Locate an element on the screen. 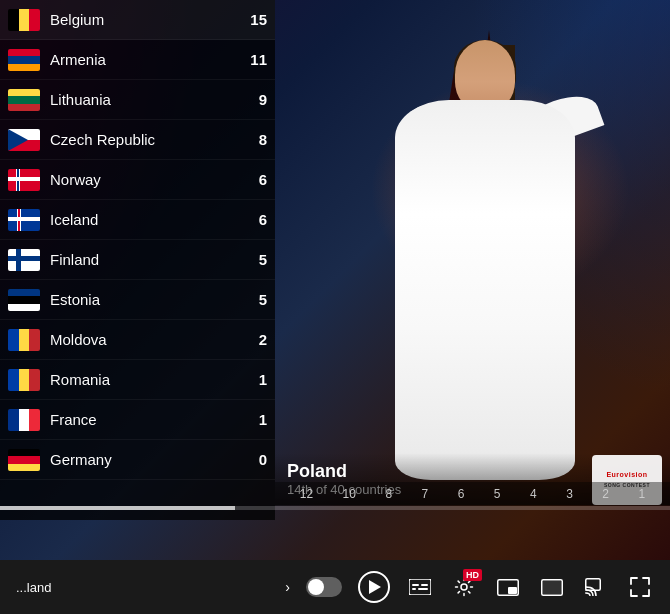 The width and height of the screenshot is (670, 614). flag-romania is located at coordinates (24, 380).